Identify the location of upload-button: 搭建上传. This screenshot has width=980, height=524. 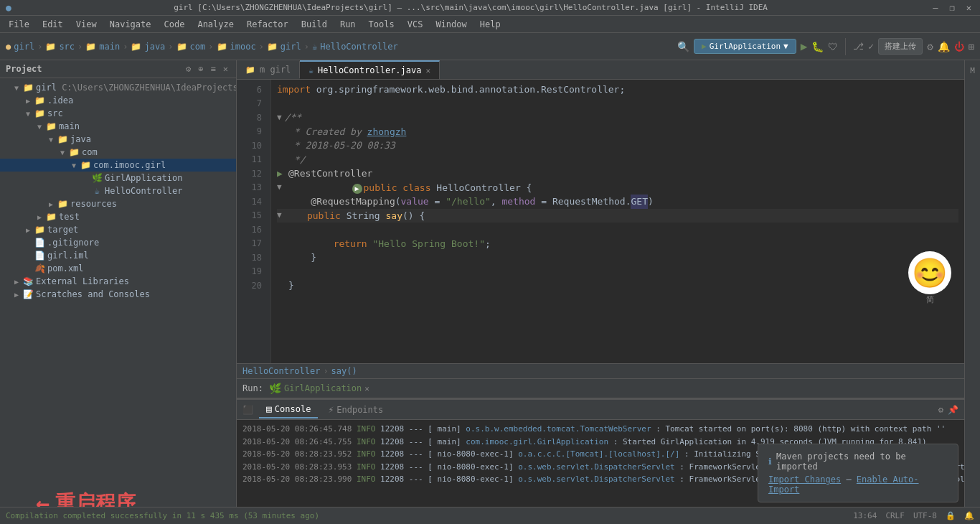
(900, 46).